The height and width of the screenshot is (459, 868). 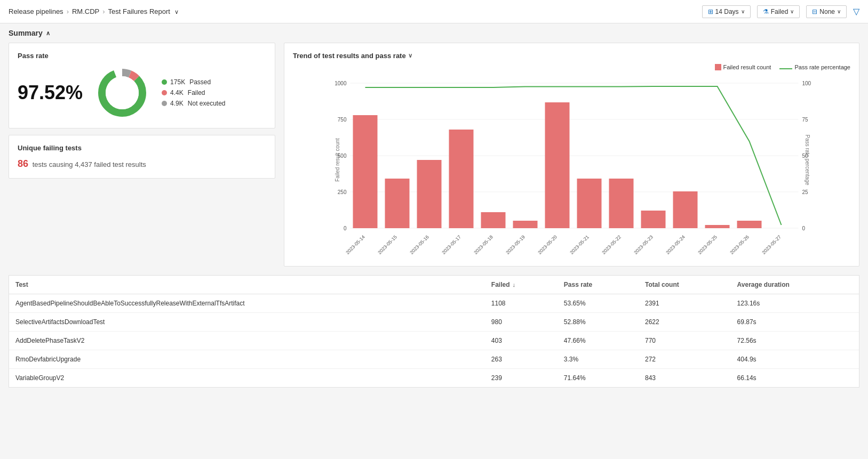 What do you see at coordinates (247, 379) in the screenshot?
I see `test-name: VariableGroupV2` at bounding box center [247, 379].